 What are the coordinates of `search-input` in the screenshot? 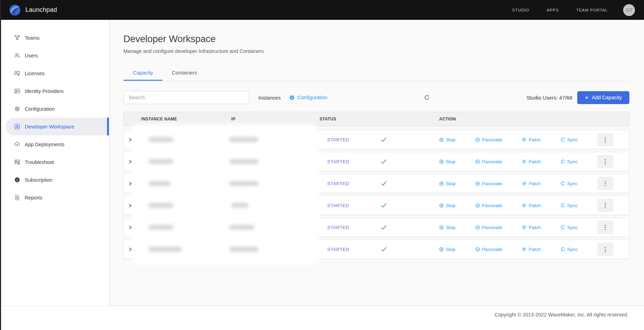 It's located at (186, 97).